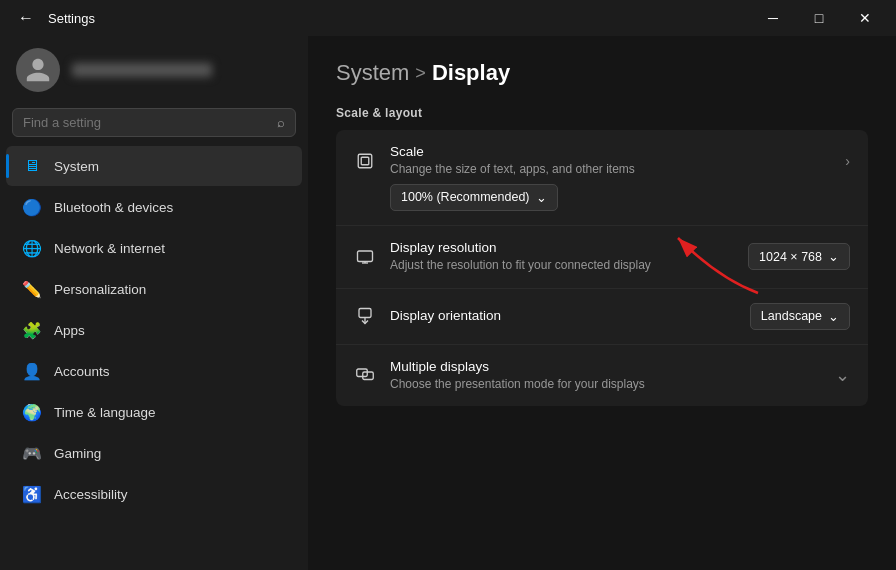  Describe the element at coordinates (602, 376) in the screenshot. I see `multiple-displays-row: Multiple displays Choose the presentatio…` at that location.